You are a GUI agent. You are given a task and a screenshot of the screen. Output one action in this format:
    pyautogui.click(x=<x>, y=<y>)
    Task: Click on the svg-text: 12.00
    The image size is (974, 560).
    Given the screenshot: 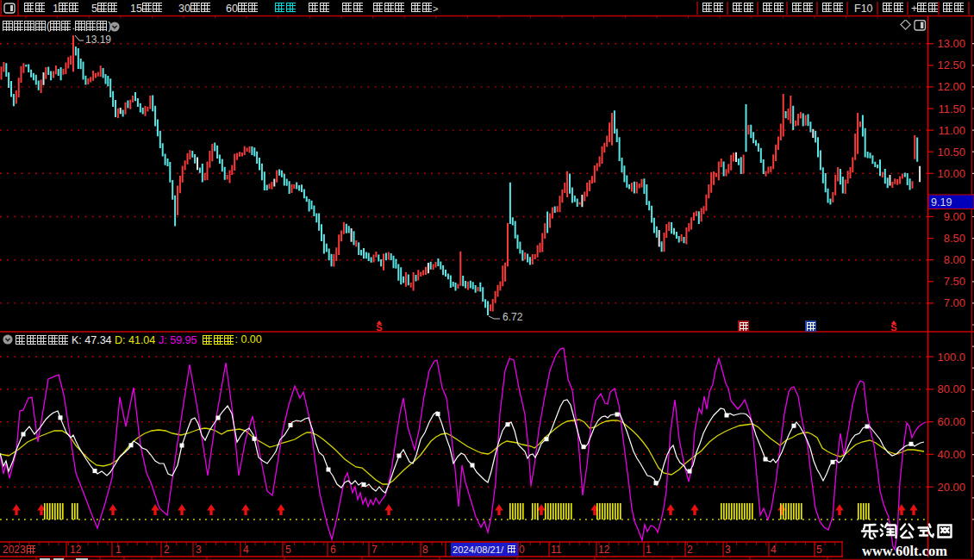 What is the action you would take?
    pyautogui.click(x=952, y=86)
    